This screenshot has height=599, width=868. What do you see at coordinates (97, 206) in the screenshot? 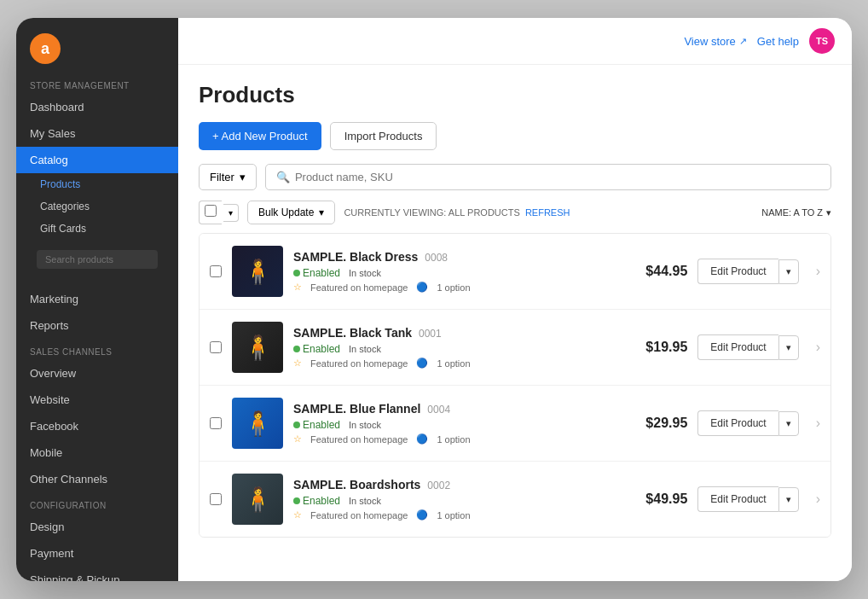
I see `sidebar-item-categories: Categories` at bounding box center [97, 206].